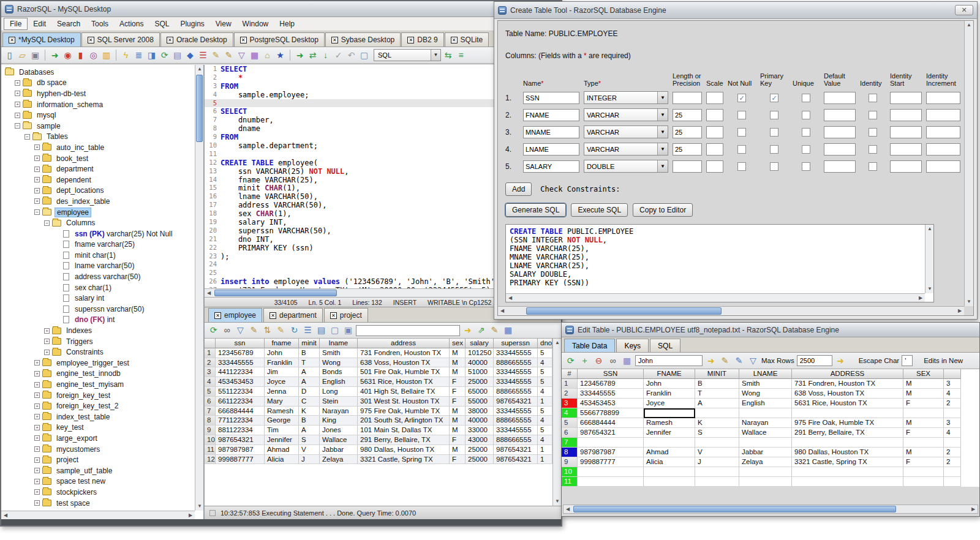 The width and height of the screenshot is (980, 540). Describe the element at coordinates (906, 149) in the screenshot. I see `identity-start-input` at that location.